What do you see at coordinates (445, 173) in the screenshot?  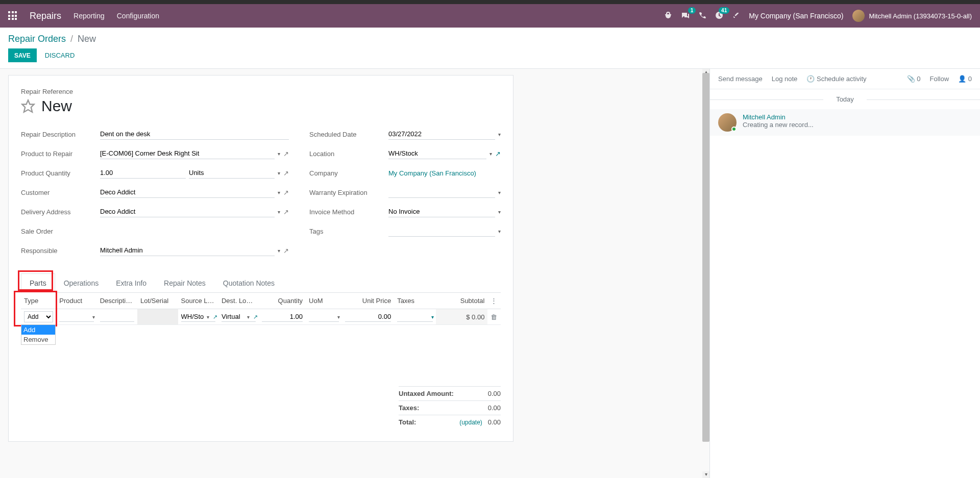 I see `company-link: My Company (San Francisco)` at bounding box center [445, 173].